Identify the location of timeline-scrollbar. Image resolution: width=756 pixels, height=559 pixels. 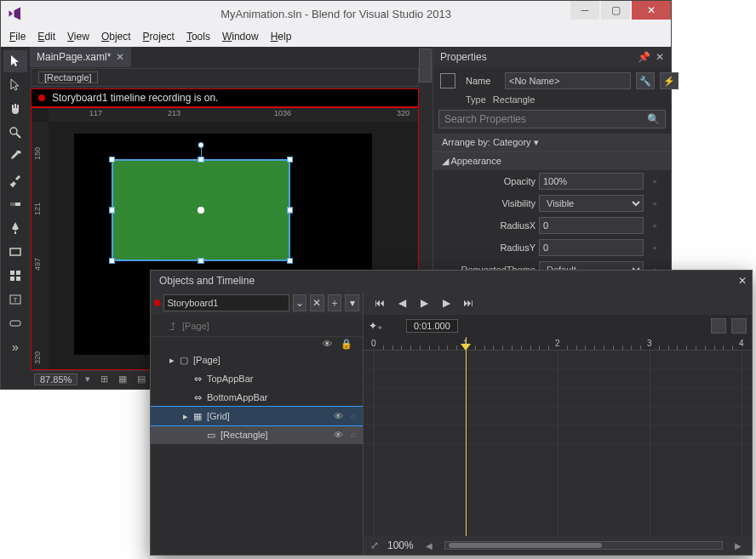
(584, 545).